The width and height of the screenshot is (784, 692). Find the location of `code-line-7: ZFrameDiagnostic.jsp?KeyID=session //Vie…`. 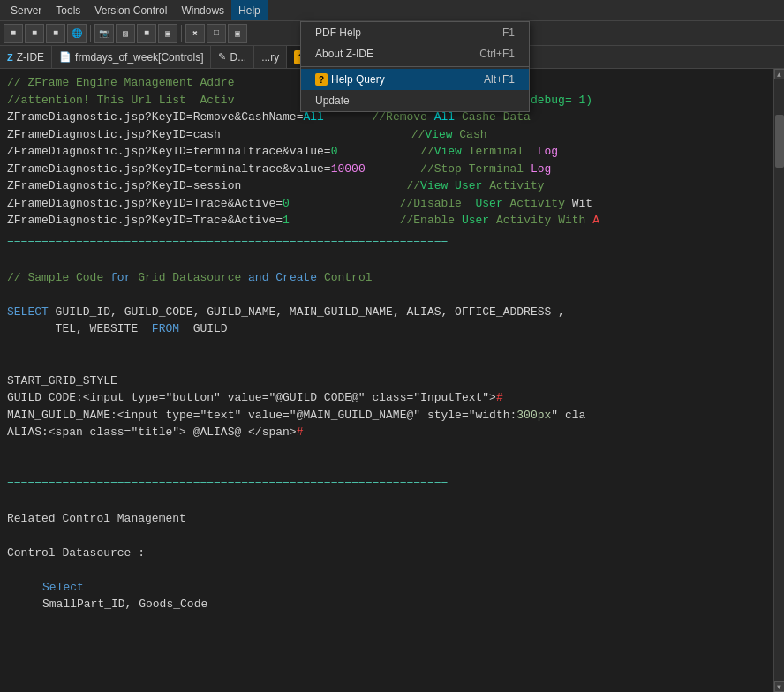

code-line-7: ZFrameDiagnostic.jsp?KeyID=session //Vie… is located at coordinates (387, 186).